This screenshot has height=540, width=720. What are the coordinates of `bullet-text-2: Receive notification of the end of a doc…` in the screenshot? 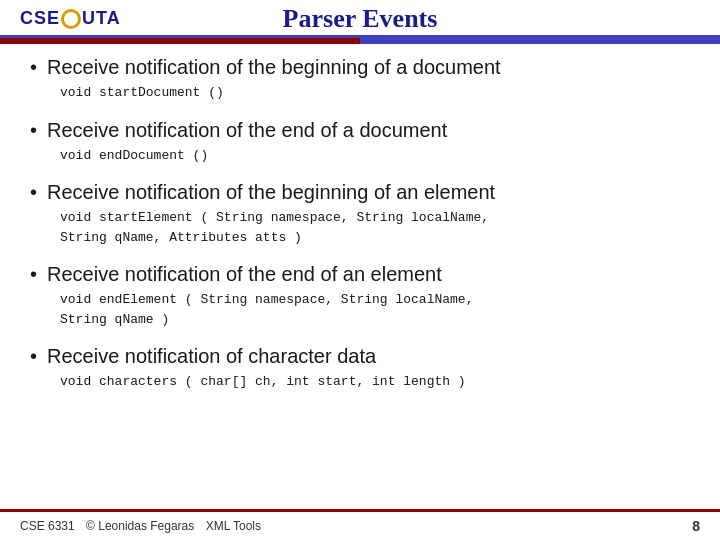 It's located at (247, 130).